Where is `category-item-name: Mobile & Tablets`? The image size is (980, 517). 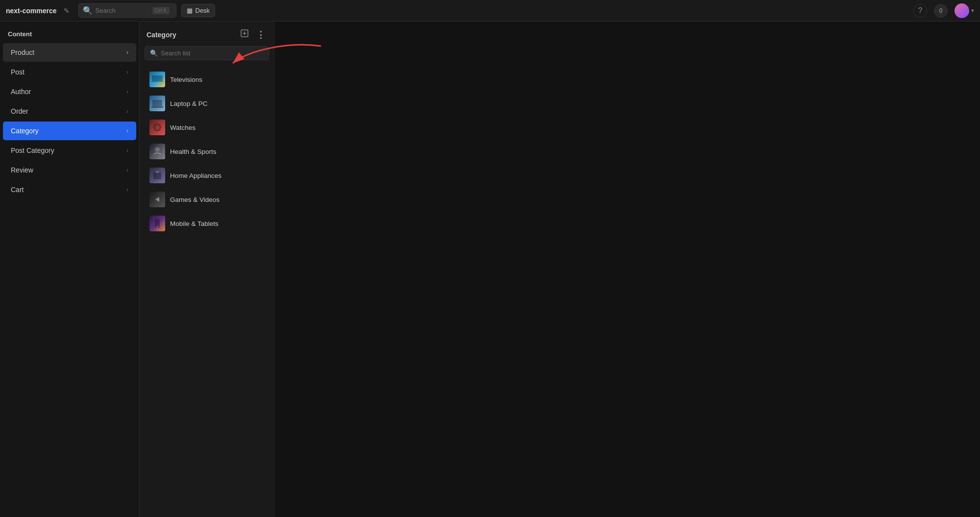 category-item-name: Mobile & Tablets is located at coordinates (210, 223).